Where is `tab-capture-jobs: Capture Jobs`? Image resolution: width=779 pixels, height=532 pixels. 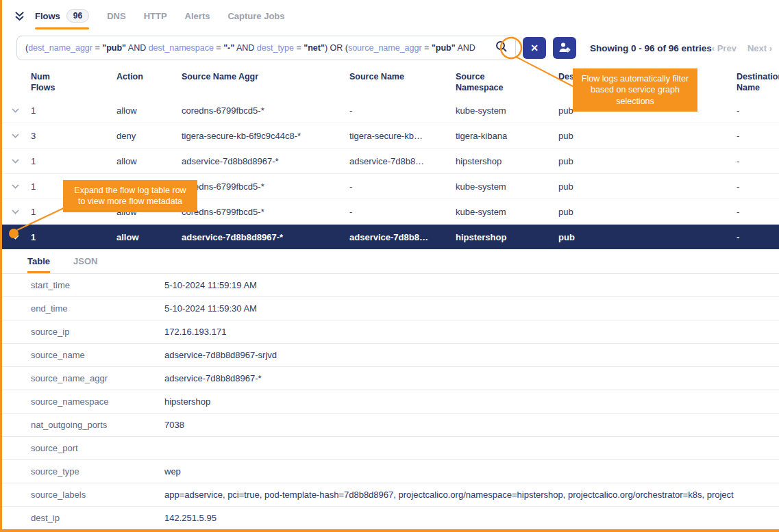
tab-capture-jobs: Capture Jobs is located at coordinates (256, 16).